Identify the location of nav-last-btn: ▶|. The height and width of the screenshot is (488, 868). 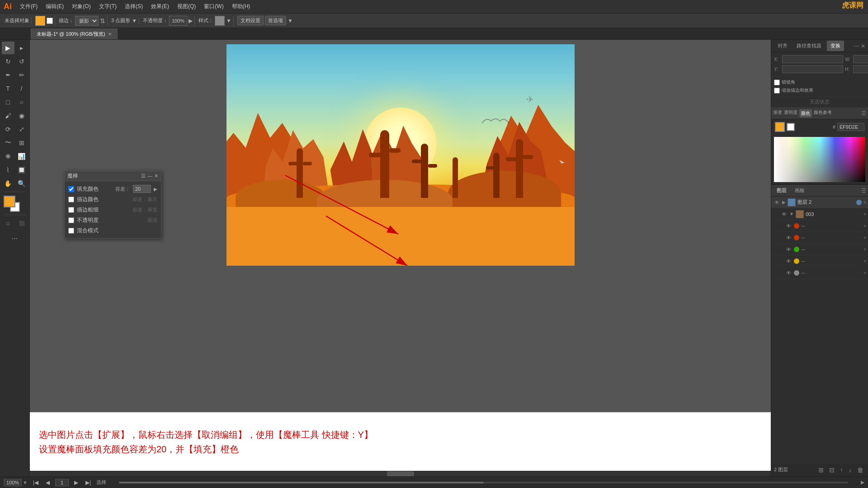
(88, 483).